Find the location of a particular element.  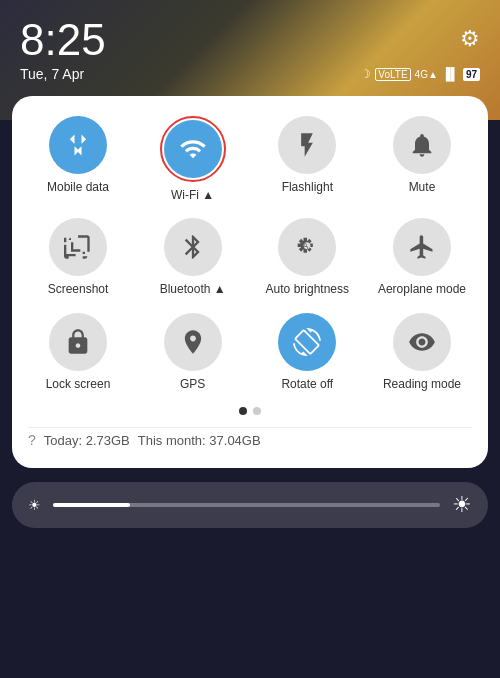

month-usage: This month: 37.04GB is located at coordinates (200, 440).